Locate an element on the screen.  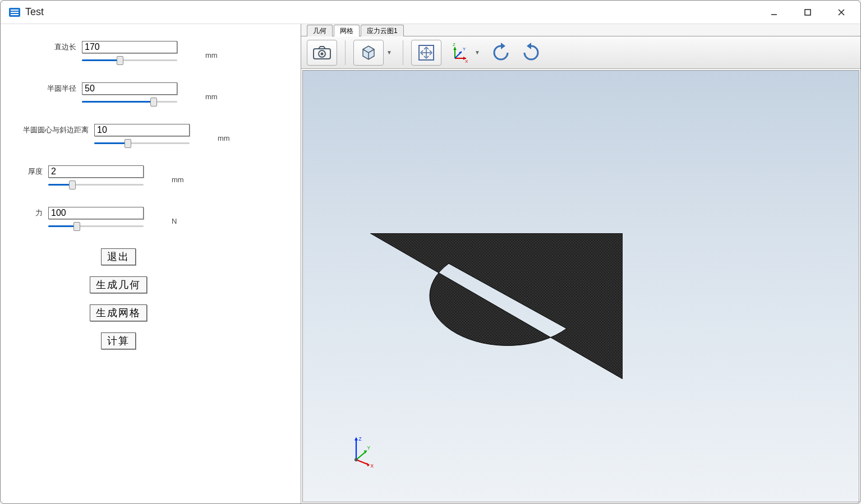
close-button is located at coordinates (841, 12).